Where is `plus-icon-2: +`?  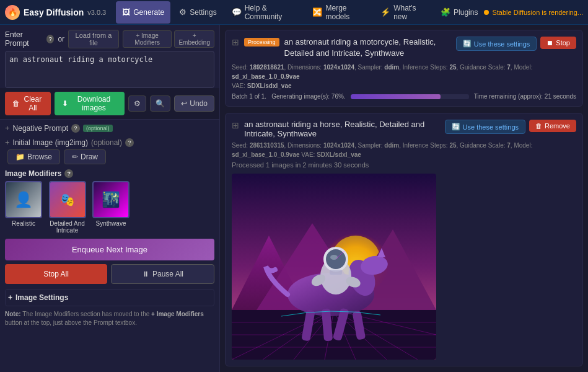 plus-icon-2: + is located at coordinates (7, 143).